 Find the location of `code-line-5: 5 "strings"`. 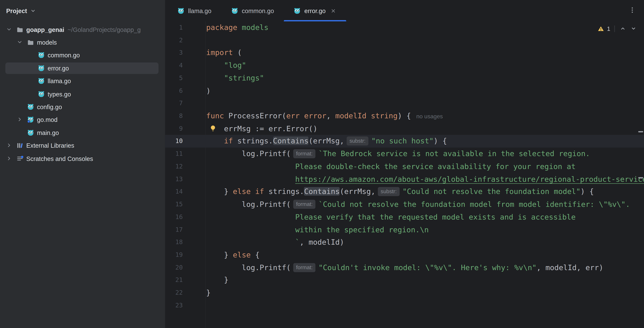

code-line-5: 5 "strings" is located at coordinates (404, 78).